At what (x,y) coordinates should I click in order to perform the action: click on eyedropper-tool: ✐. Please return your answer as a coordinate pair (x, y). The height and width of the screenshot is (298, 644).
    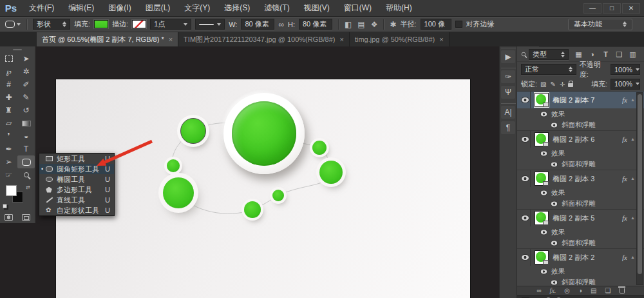
    Looking at the image, I should click on (26, 84).